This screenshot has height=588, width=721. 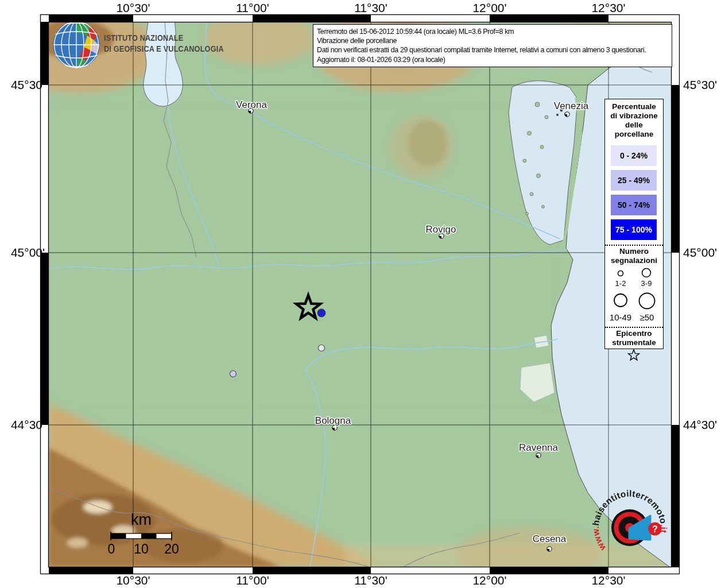 I want to click on legend-class-0: 0 - 24%, so click(x=634, y=156).